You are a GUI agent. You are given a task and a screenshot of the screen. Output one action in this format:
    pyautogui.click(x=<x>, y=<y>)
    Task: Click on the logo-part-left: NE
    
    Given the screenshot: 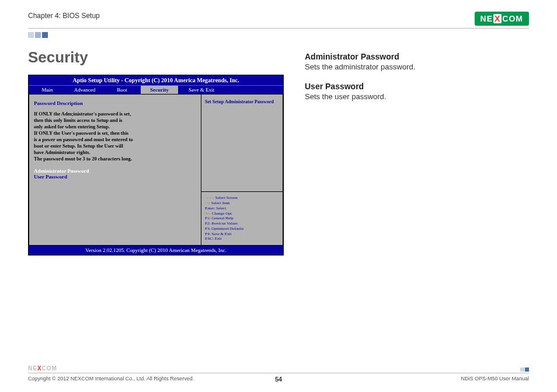 What is the action you would take?
    pyautogui.click(x=487, y=19)
    